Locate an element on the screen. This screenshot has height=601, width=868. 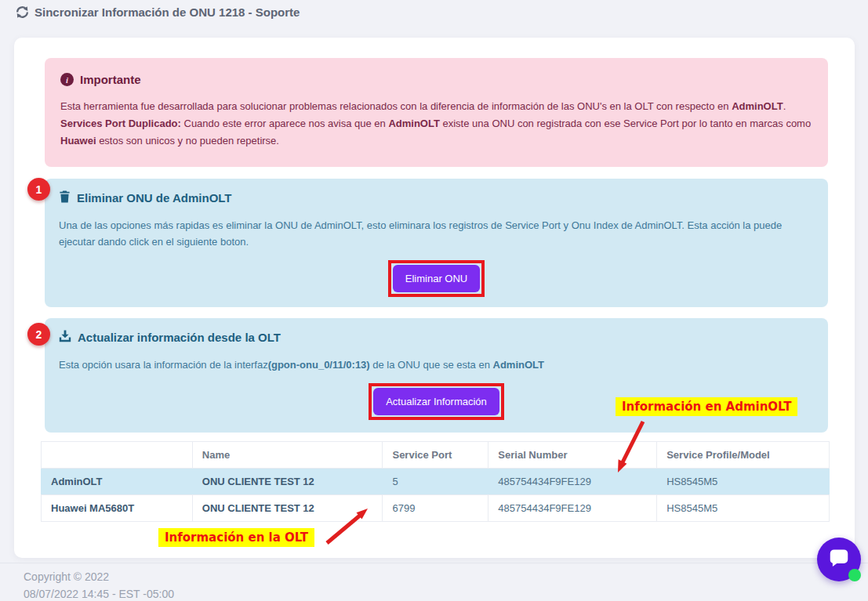
cell-source: Huawei MA5680T is located at coordinates (118, 509).